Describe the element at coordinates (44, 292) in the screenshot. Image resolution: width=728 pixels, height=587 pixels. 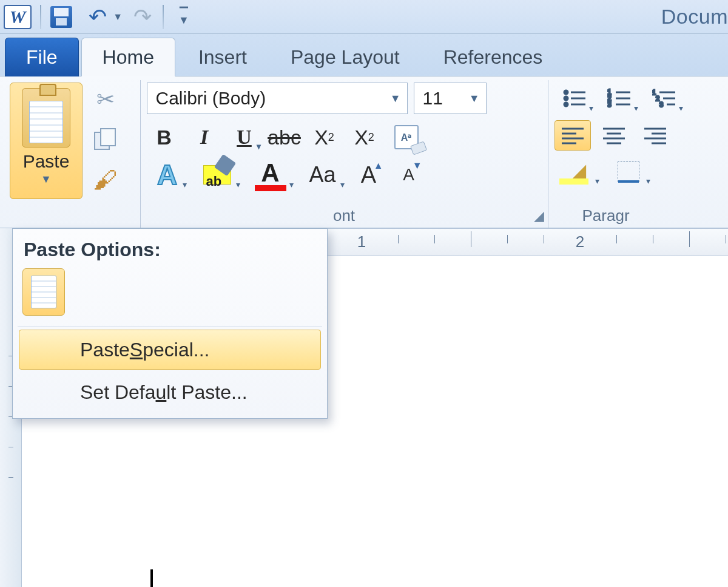
I see `paste-option-icon` at that location.